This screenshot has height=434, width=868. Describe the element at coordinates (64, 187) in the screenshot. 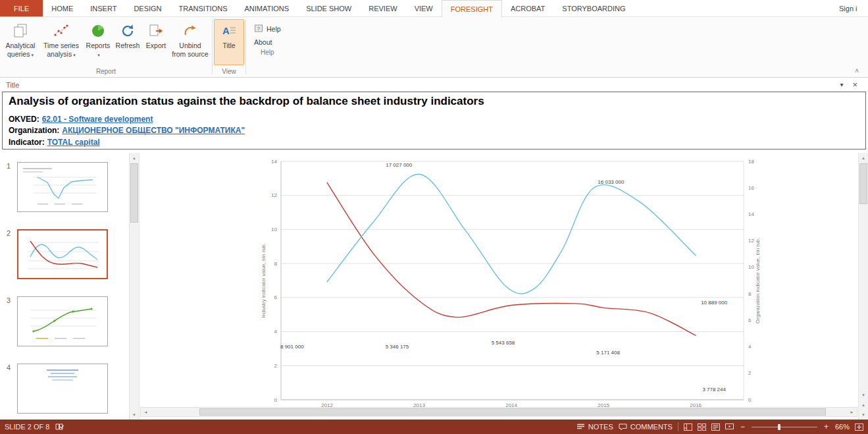

I see `slide-thumbnail-1: 1` at that location.